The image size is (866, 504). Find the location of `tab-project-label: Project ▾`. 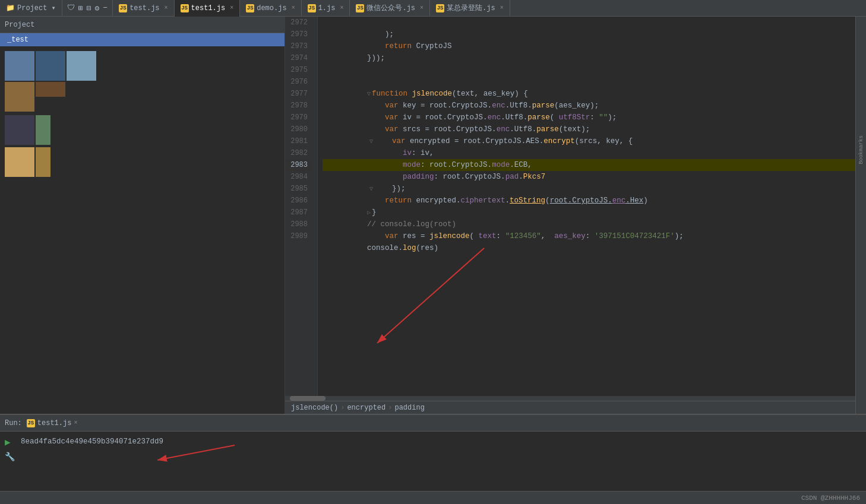

tab-project-label: Project ▾ is located at coordinates (37, 8).